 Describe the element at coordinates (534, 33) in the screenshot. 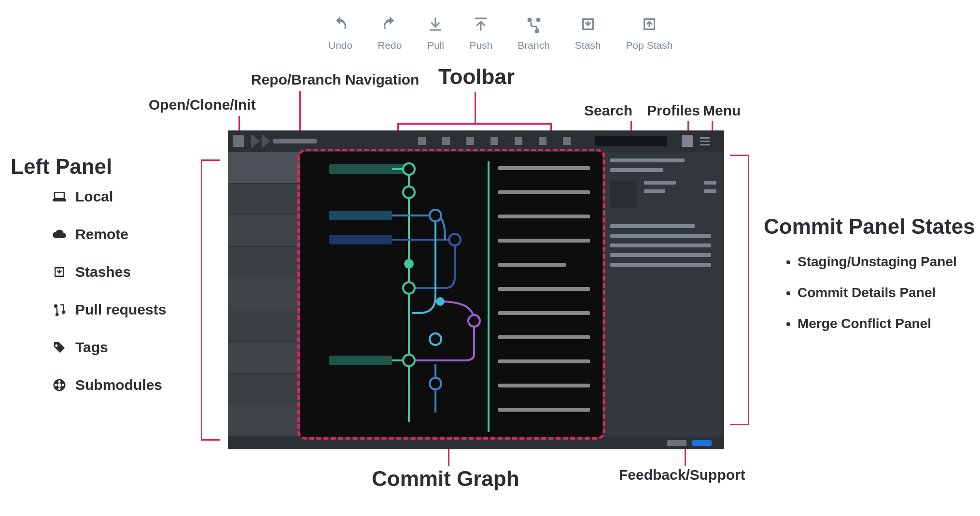

I see `toolbar-branch: Branch` at that location.